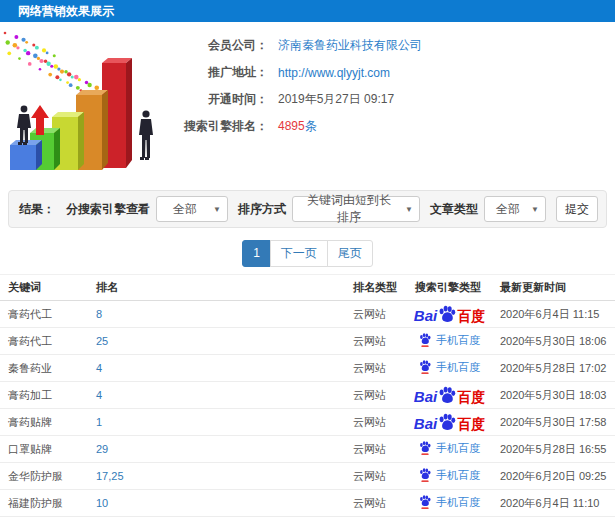 Image resolution: width=615 pixels, height=520 pixels. Describe the element at coordinates (308, 11) in the screenshot. I see `window-title-bar: 网络营销效果展示` at that location.